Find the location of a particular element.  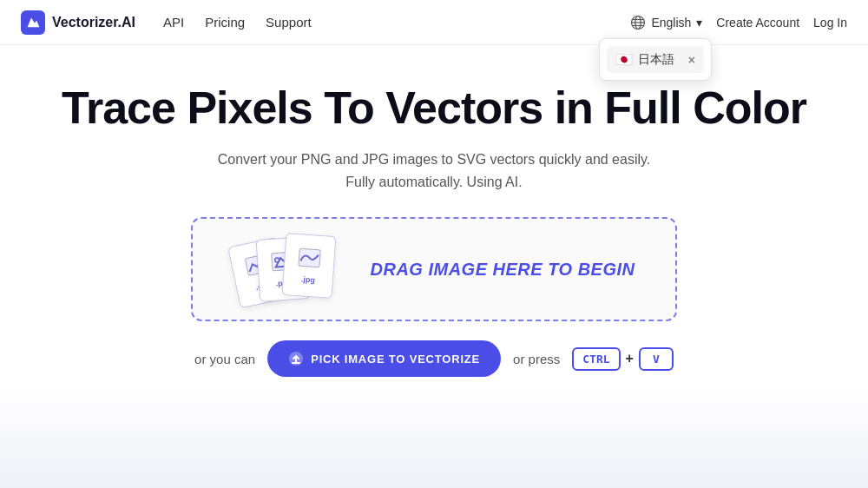

kbd-ctrl: CTRL is located at coordinates (595, 359).